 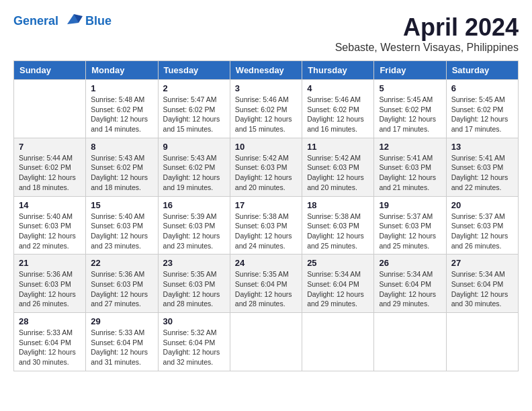 I want to click on table-row: 18Sunrise: 5:38 AMSunset: 6:03 PMDayligh…, so click(x=339, y=226).